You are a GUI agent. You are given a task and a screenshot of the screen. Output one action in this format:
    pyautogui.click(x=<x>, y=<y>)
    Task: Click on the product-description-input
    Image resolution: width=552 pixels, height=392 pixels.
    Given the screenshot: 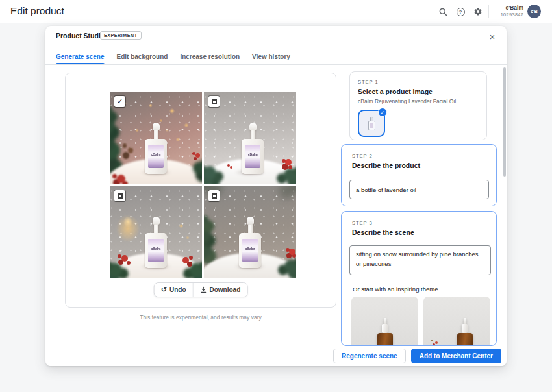 What is the action you would take?
    pyautogui.click(x=420, y=190)
    